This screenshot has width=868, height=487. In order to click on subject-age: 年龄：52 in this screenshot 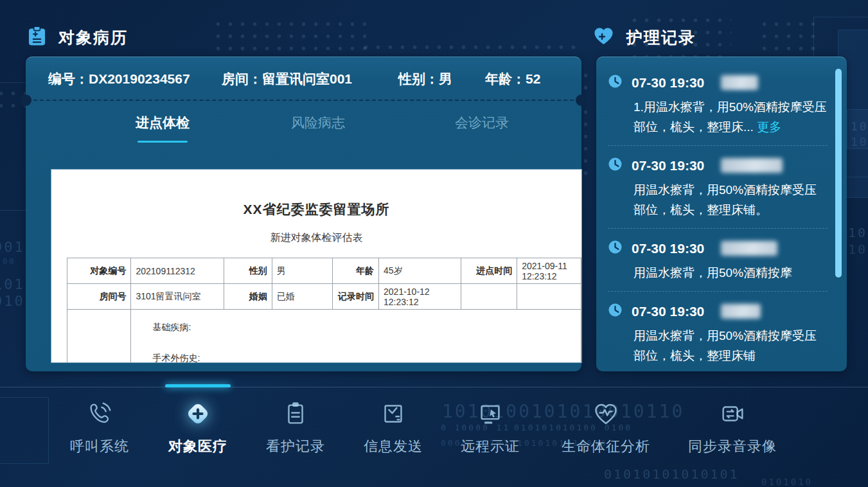, I will do `click(513, 79)`.